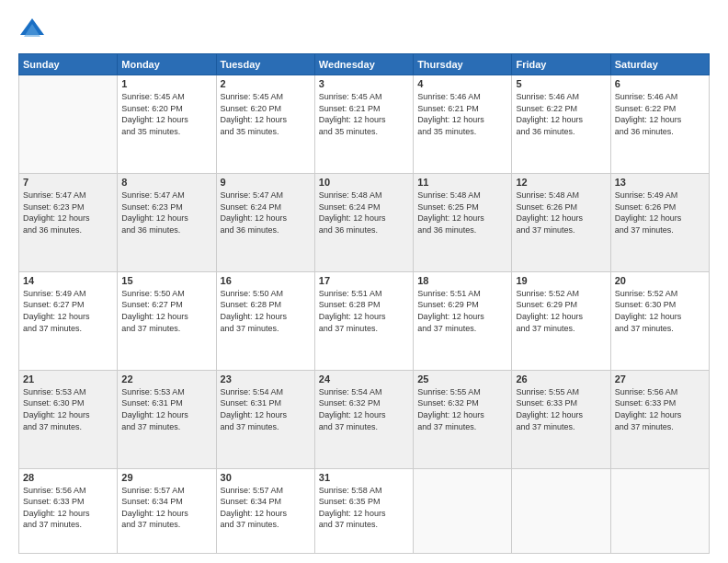 The width and height of the screenshot is (728, 563). What do you see at coordinates (561, 125) in the screenshot?
I see `calendar-cell: 5Sunrise: 5:46 AMSunset: 6:22 PMDaylight…` at bounding box center [561, 125].